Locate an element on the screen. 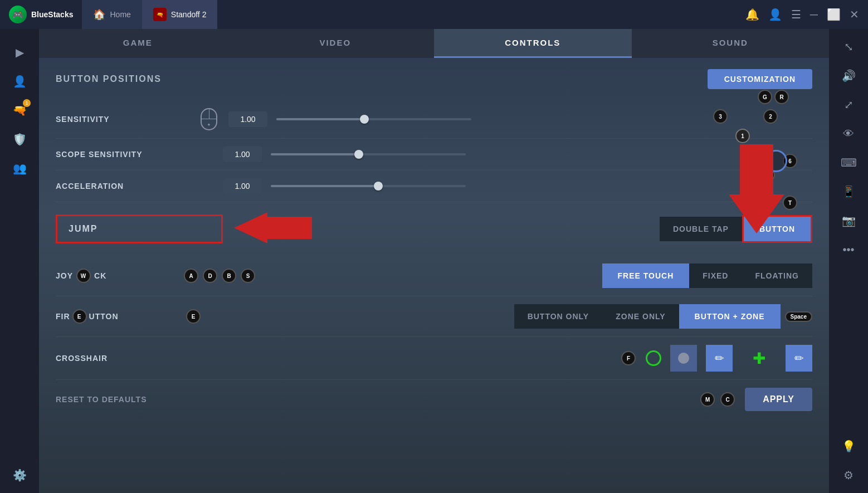  zone-only-option: ZONE ONLY is located at coordinates (641, 316).